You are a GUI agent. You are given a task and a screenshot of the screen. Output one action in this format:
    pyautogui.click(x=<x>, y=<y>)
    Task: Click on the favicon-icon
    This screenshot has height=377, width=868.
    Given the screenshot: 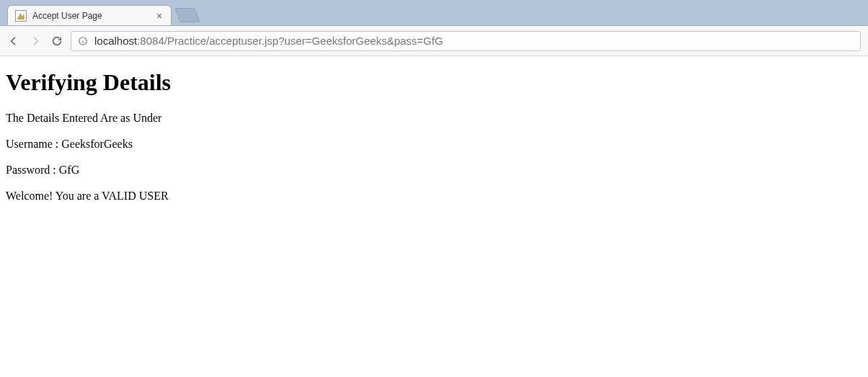 What is the action you would take?
    pyautogui.click(x=21, y=16)
    